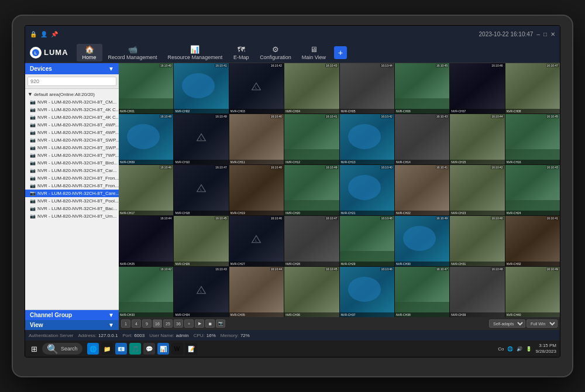 Image resolution: width=585 pixels, height=392 pixels. What do you see at coordinates (201, 291) in the screenshot?
I see `svg-text: L` at bounding box center [201, 291].